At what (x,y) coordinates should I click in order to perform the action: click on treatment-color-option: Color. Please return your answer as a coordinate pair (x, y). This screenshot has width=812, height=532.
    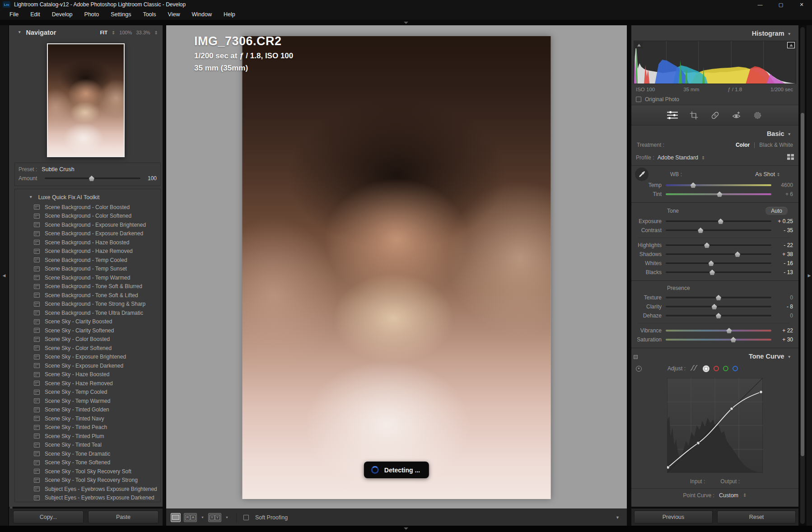
    Looking at the image, I should click on (742, 145).